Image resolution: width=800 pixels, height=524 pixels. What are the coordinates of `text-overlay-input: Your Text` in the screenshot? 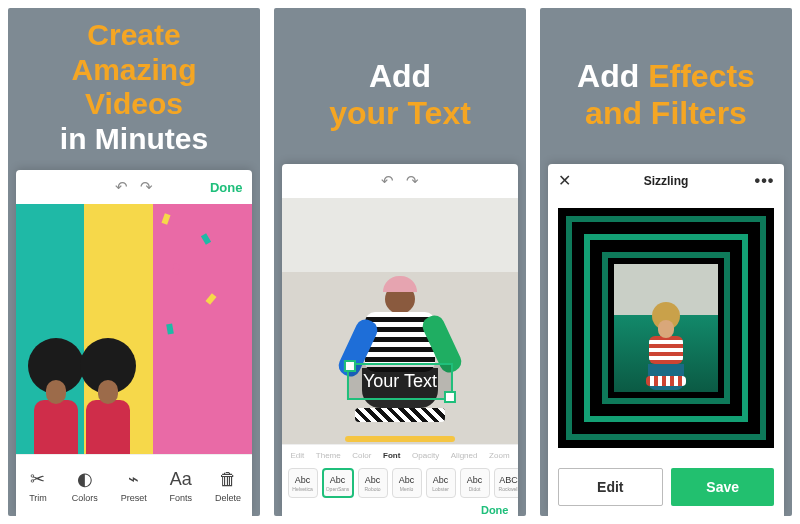 It's located at (400, 382).